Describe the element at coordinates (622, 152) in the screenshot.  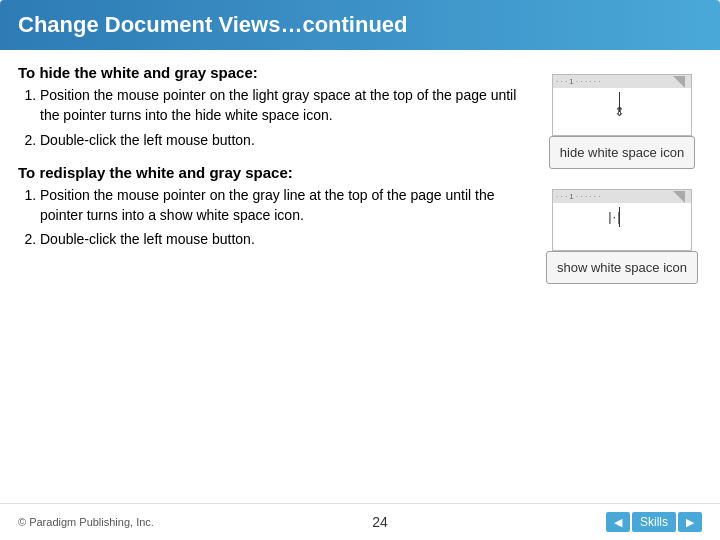
I see `hide-whitespace-label: hide white space icon` at that location.